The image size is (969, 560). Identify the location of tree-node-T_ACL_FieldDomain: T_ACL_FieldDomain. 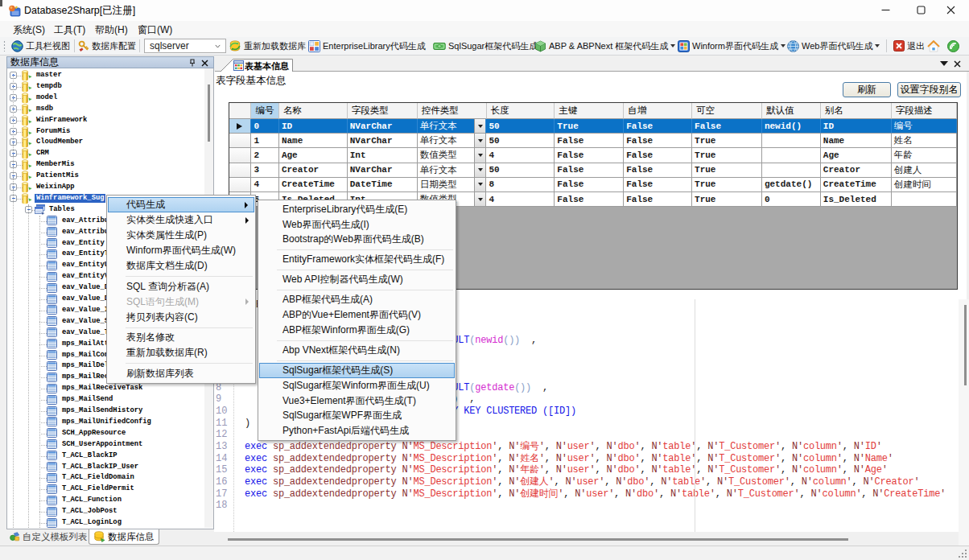
(110, 478).